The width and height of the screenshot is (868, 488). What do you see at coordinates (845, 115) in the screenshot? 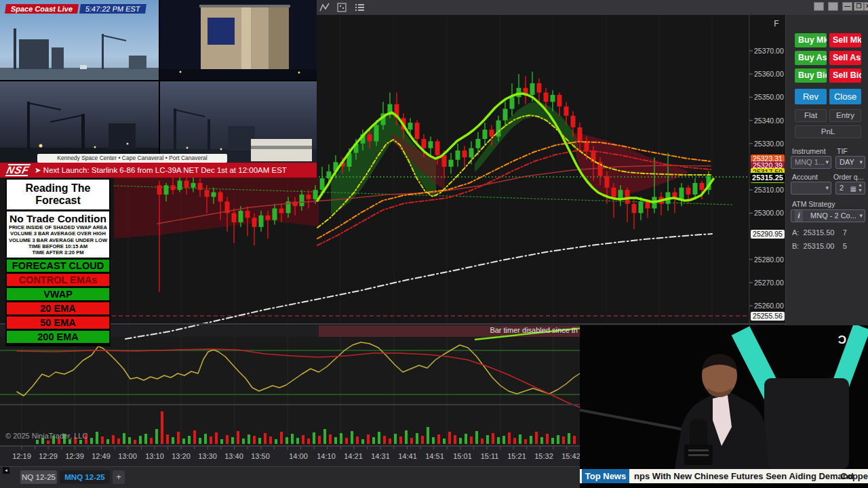
I see `entry-button: Entry` at bounding box center [845, 115].